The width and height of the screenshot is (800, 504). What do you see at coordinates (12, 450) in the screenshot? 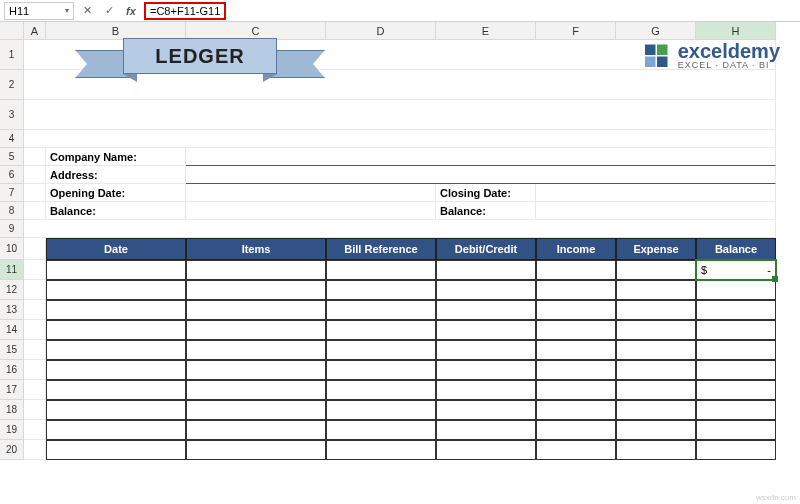
I see `row-header: 20` at bounding box center [12, 450].